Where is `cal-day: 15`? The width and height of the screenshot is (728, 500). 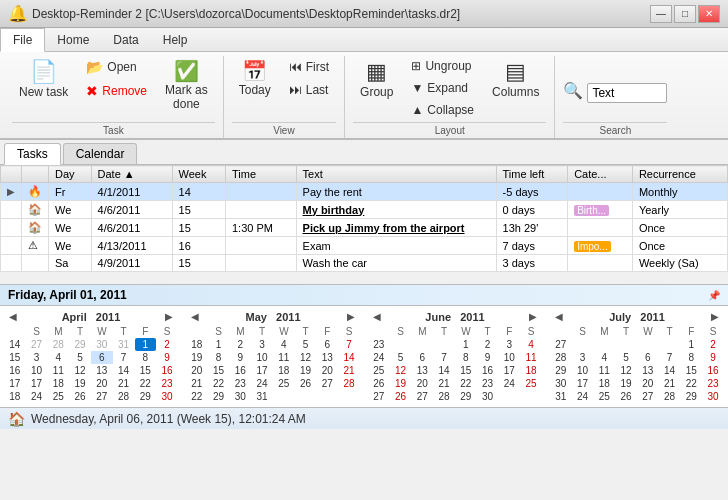
cal-day: 15 is located at coordinates (692, 370).